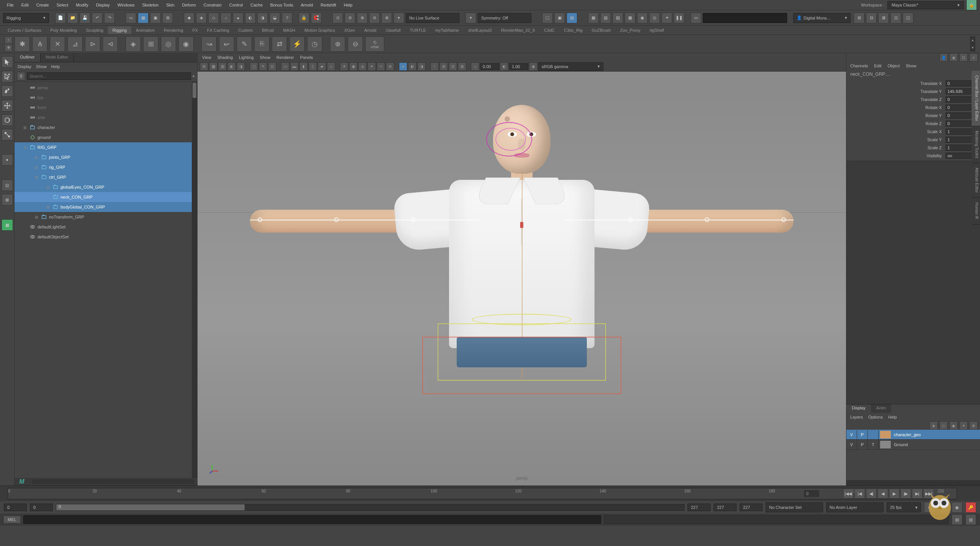 The image size is (980, 546). Describe the element at coordinates (911, 66) in the screenshot. I see `cb-show-menu: Show` at that location.